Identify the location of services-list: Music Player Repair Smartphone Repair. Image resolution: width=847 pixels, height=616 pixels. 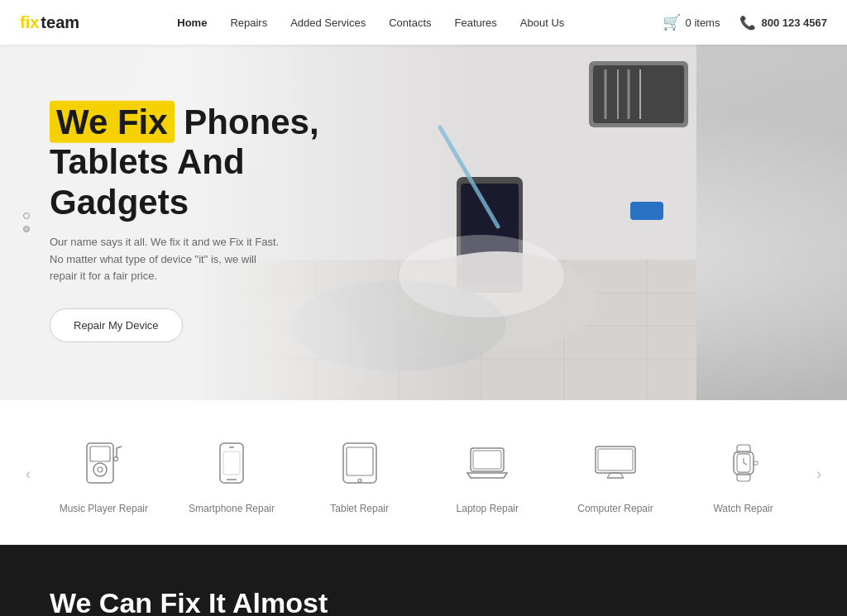
(424, 474).